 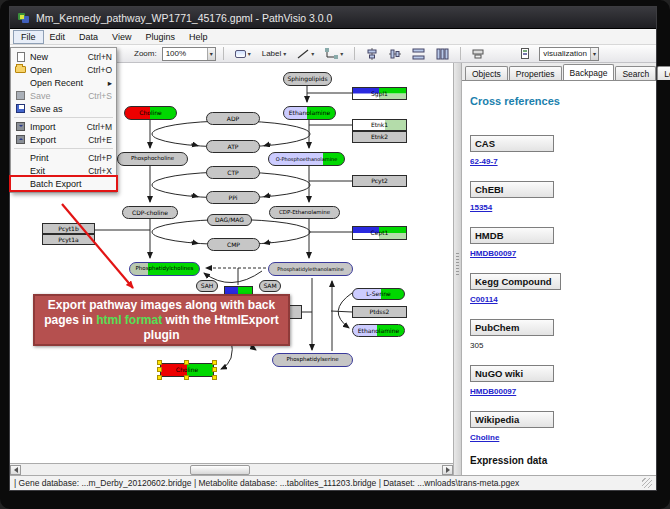 What do you see at coordinates (187, 370) in the screenshot?
I see `pathway-node-choline-selected: Choline` at bounding box center [187, 370].